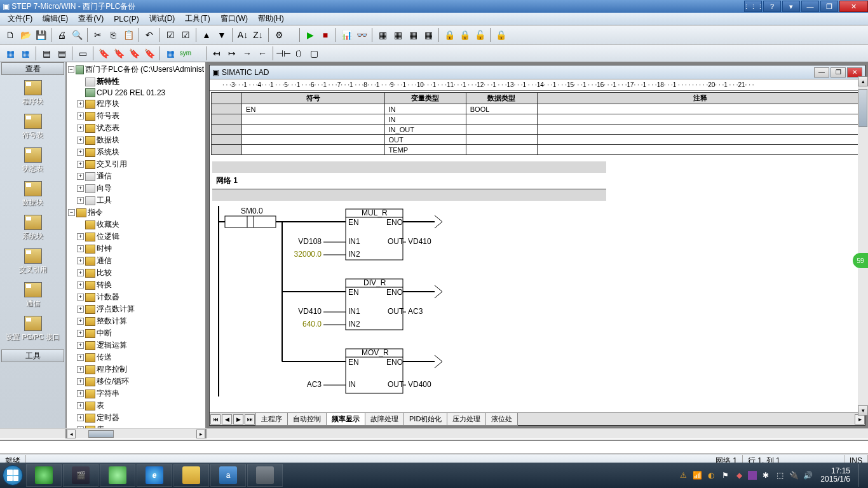 The height and width of the screenshot is (488, 868). I want to click on compile-icon: ☑, so click(170, 35).